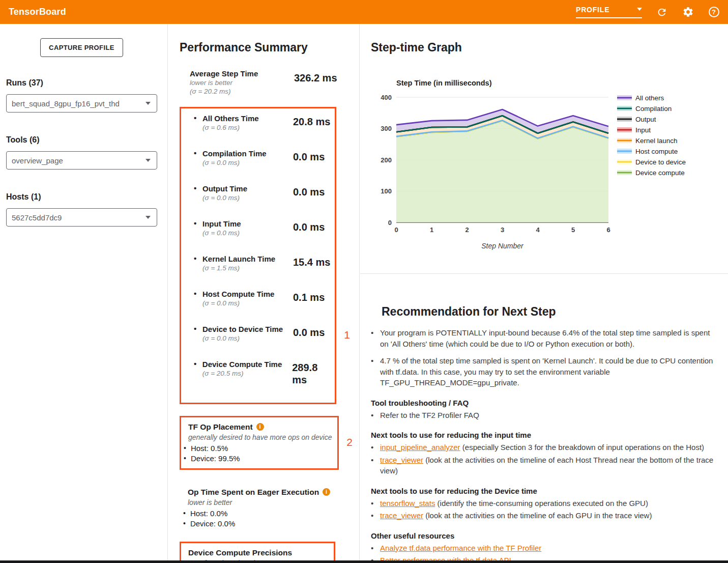  I want to click on svg-text: Input, so click(643, 130).